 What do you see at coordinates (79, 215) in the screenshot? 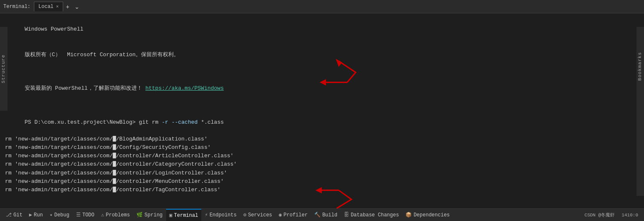
I see `todo-icon: ☰` at bounding box center [79, 215].